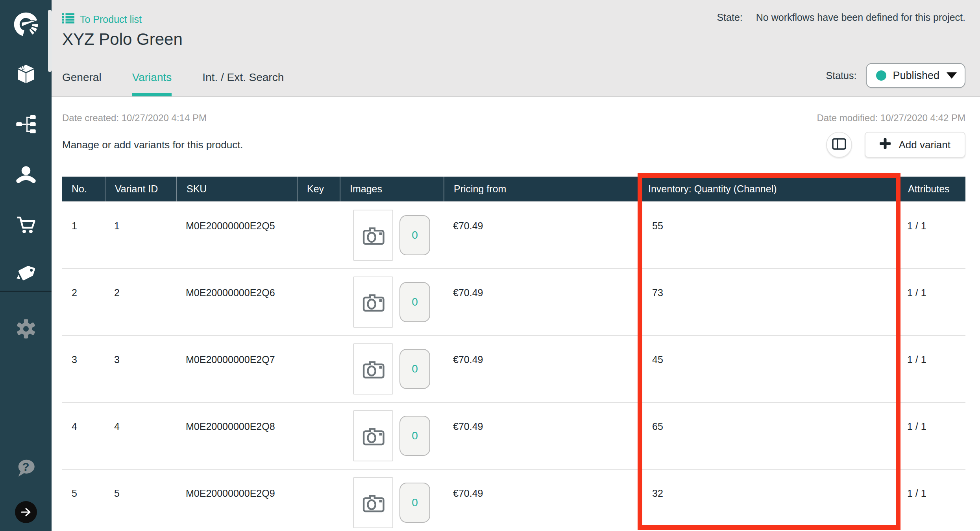  I want to click on sidebar-item-categories, so click(26, 125).